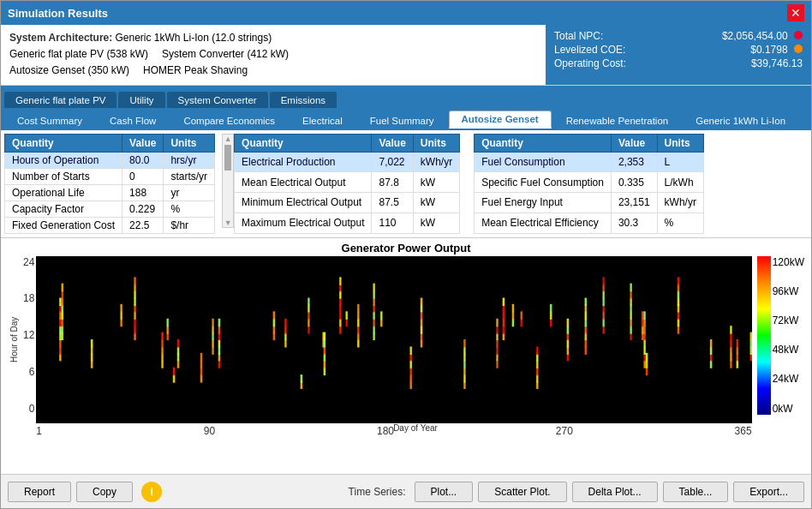  Describe the element at coordinates (348, 162) in the screenshot. I see `table-row: Electrical Production 7,022 kWh/yr` at that location.